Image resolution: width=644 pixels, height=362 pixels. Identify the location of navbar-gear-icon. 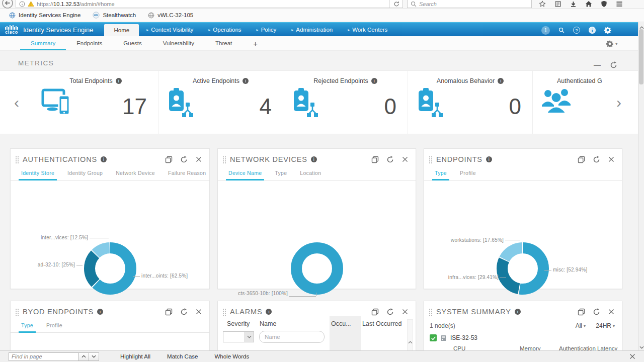
(608, 30).